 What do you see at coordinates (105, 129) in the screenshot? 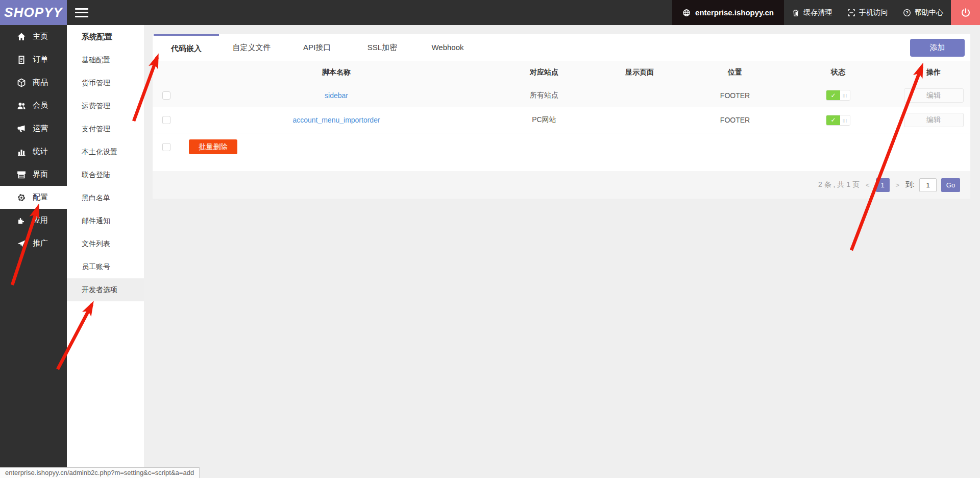
I see `submenu-item-payment: 支付管理` at bounding box center [105, 129].